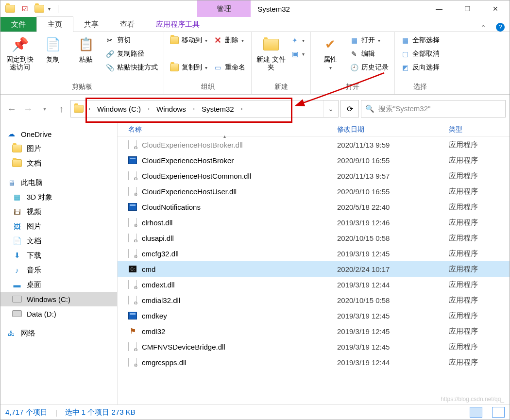 The image size is (510, 420). I want to click on file-row: CMFNVSDeviceBridge.dll2019/3/19 12:45应用程…, so click(314, 347).